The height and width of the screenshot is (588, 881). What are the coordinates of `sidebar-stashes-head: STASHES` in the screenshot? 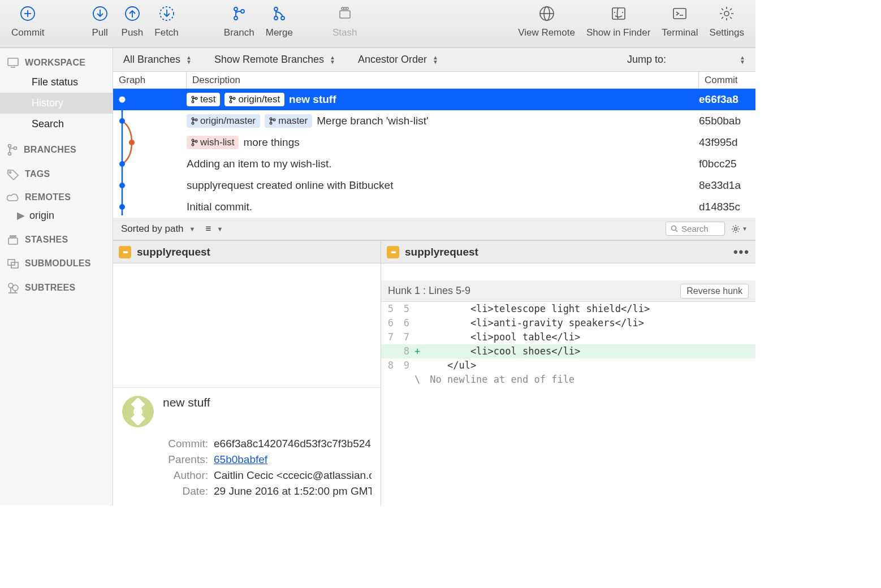 It's located at (57, 240).